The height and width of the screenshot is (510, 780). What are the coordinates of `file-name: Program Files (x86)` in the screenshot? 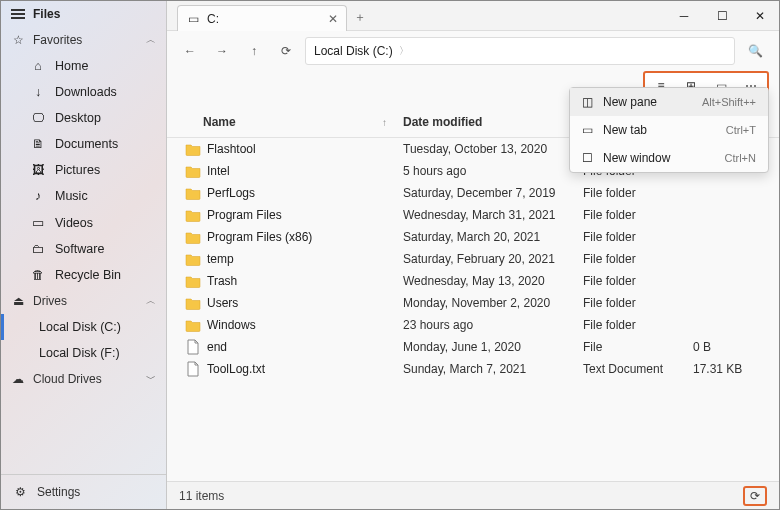 It's located at (303, 237).